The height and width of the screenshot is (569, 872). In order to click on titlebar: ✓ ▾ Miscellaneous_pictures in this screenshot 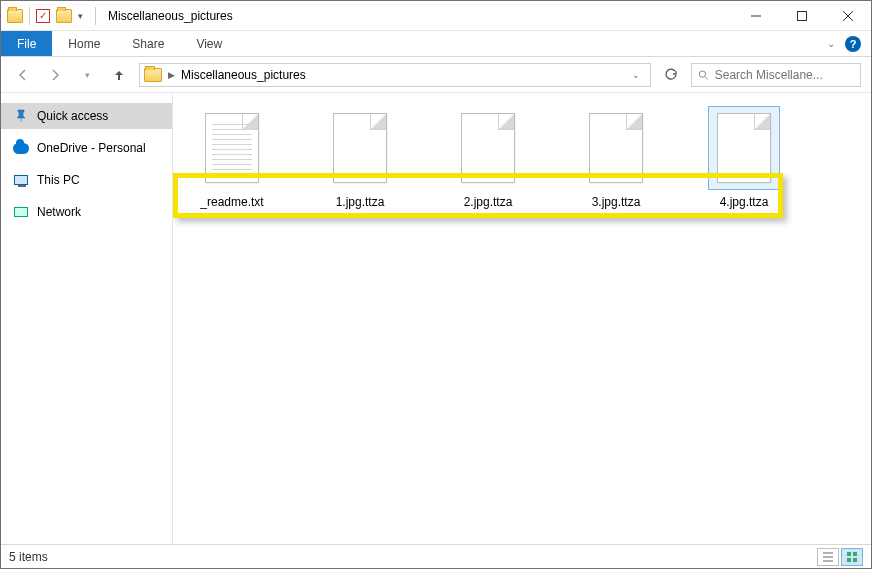, I will do `click(436, 16)`.